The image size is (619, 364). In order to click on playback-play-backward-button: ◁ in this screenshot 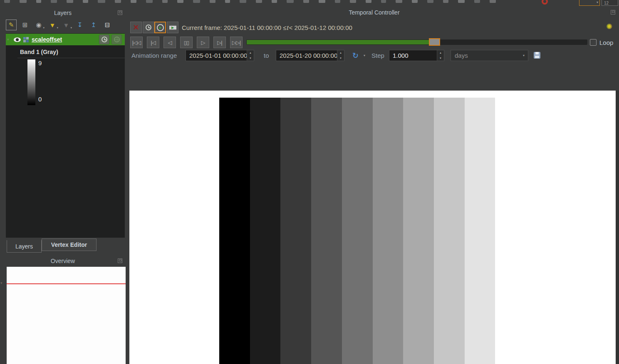, I will do `click(170, 42)`.